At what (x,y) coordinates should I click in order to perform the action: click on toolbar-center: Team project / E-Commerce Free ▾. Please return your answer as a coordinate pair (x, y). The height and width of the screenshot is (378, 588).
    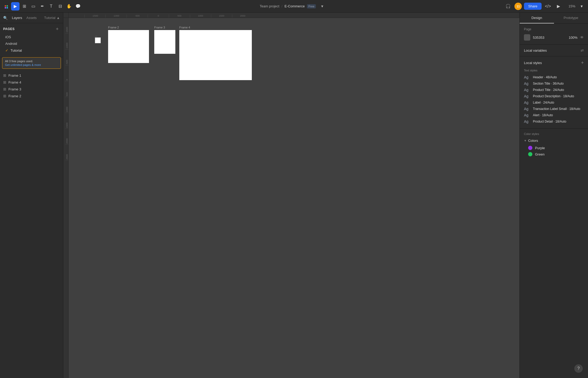
    Looking at the image, I should click on (293, 6).